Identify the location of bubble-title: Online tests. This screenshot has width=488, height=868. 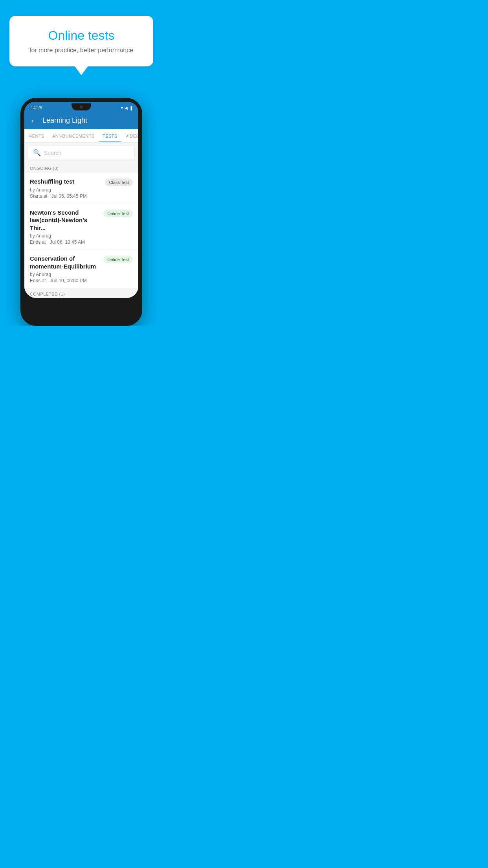
(81, 35).